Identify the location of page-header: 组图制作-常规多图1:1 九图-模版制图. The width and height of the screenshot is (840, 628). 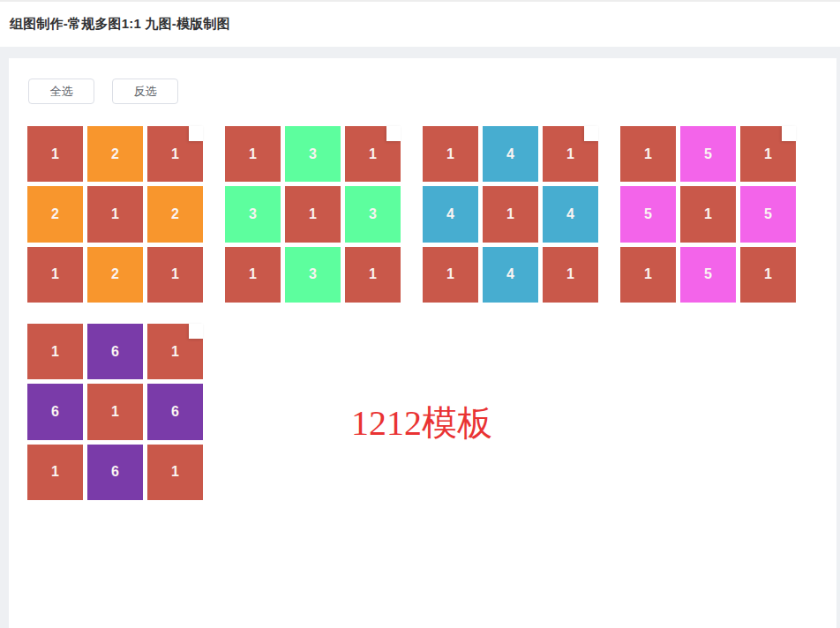
(420, 23).